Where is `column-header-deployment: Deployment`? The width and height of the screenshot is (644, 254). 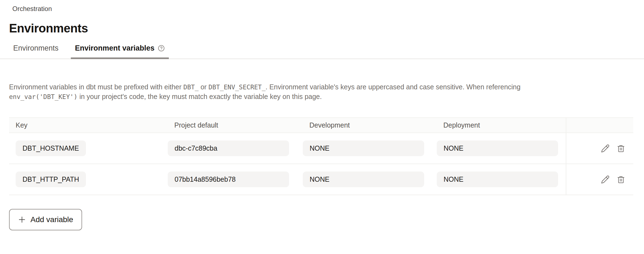
column-header-deployment: Deployment is located at coordinates (501, 125).